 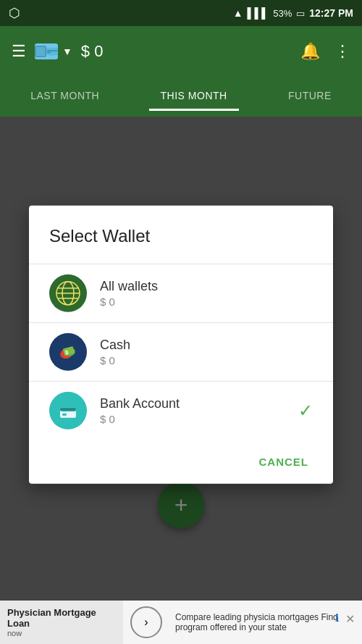 What do you see at coordinates (206, 293) in the screenshot?
I see `all-wallets-info: All wallets $ 0` at bounding box center [206, 293].